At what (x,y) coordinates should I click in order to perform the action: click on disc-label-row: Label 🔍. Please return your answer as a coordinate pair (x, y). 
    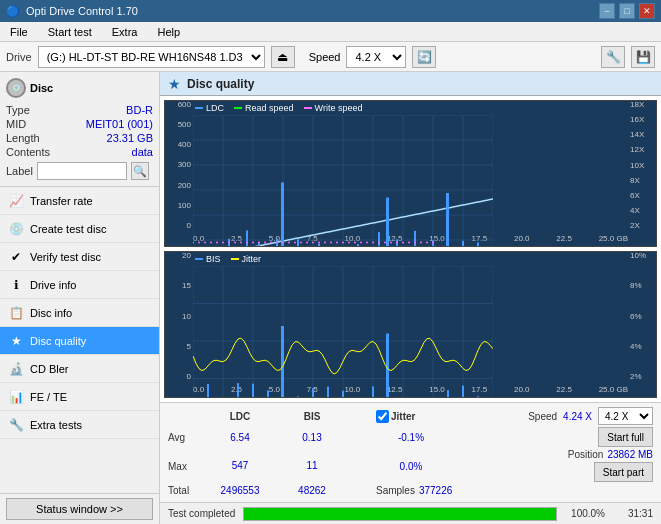
    Looking at the image, I should click on (80, 171).